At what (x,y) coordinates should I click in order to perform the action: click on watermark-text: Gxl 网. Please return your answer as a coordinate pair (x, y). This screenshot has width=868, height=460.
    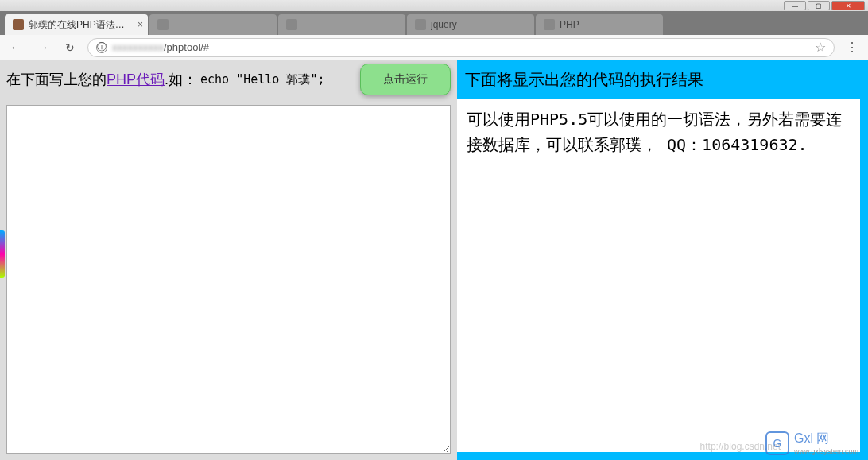
    Looking at the image, I should click on (827, 439).